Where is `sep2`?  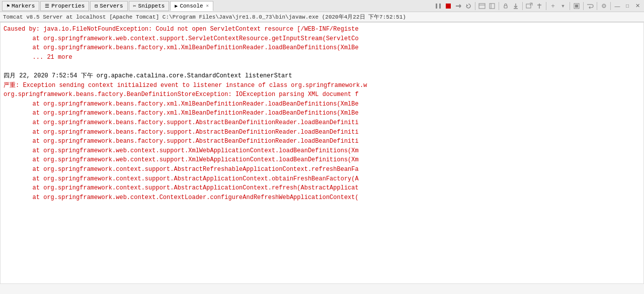 sep2 is located at coordinates (499, 6).